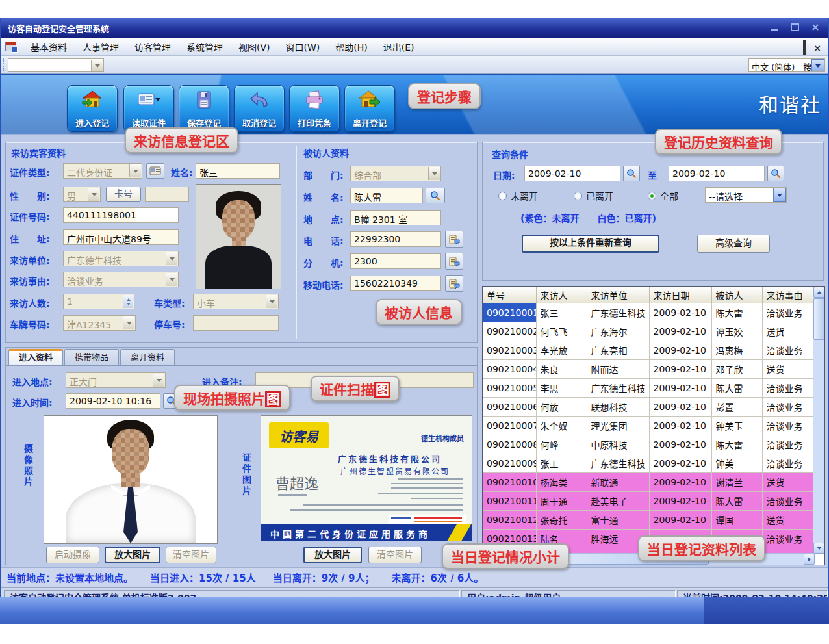  I want to click on table-cell: 朱良, so click(561, 369).